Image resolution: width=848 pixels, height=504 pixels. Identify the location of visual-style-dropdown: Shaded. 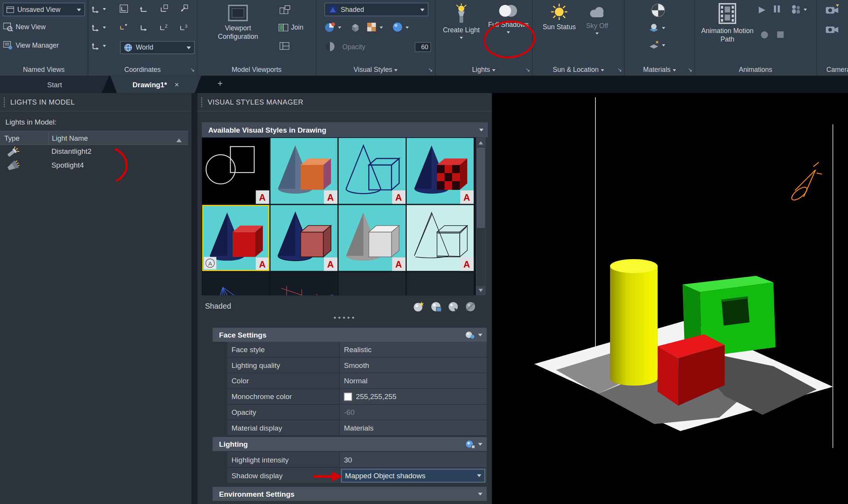
(376, 9).